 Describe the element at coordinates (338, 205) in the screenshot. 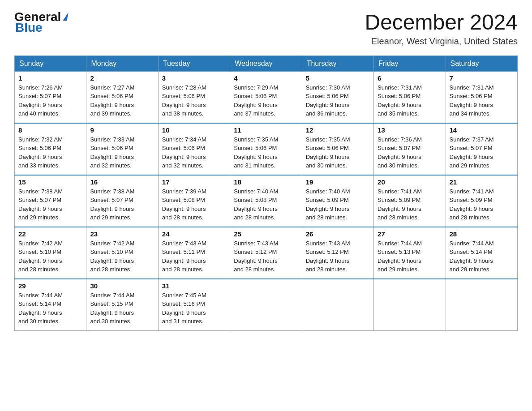

I see `day-info: Sunrise: 7:40 AM Sunset: 5:09 PM Dayligh…` at that location.